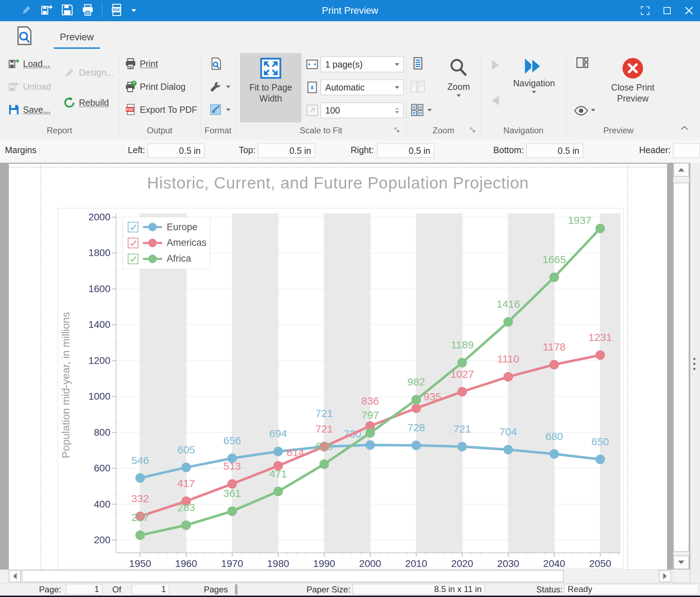  Describe the element at coordinates (508, 563) in the screenshot. I see `x-tick-label: 2030` at that location.